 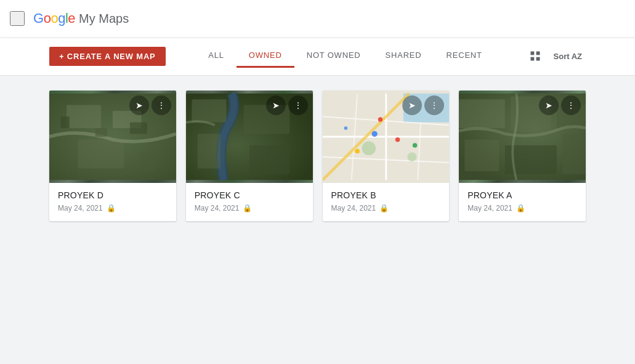 I want to click on logo-area: Google My Maps, so click(x=81, y=18).